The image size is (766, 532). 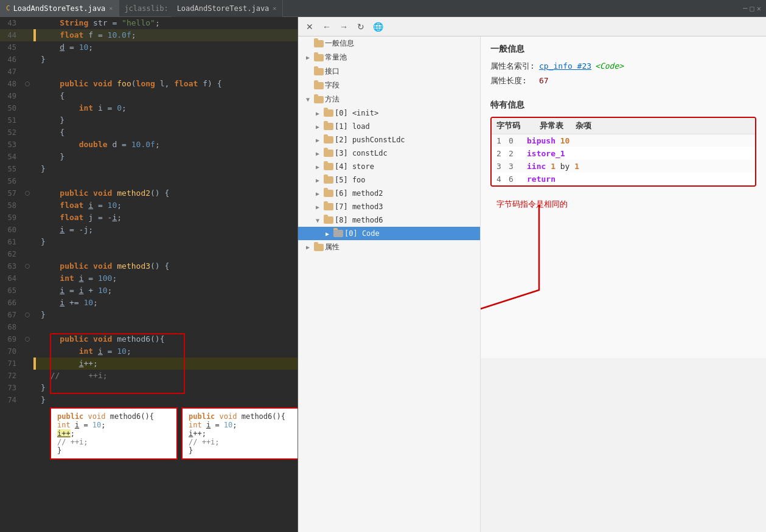 What do you see at coordinates (370, 140) in the screenshot?
I see `tree-label-pushconstldc: [2] pushConstLdc` at bounding box center [370, 140].